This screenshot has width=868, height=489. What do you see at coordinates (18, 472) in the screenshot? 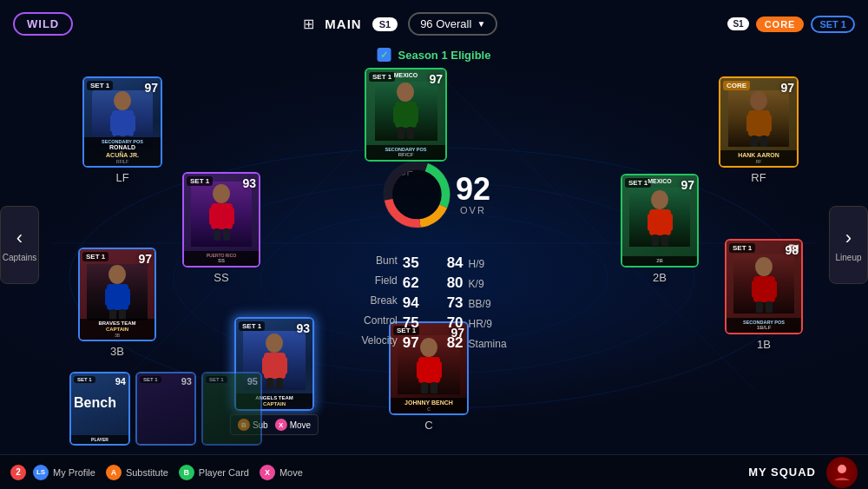
I see `notification-badge: 2` at bounding box center [18, 472].